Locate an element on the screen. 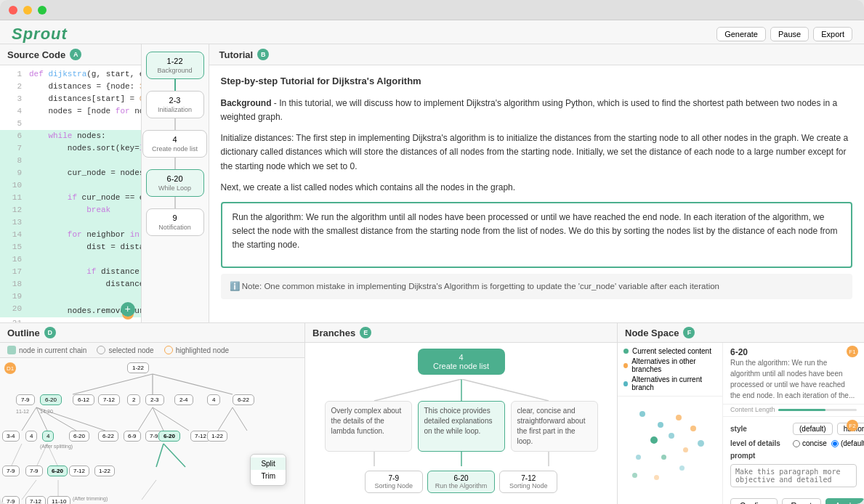 This screenshot has height=504, width=864. branch-top-node: 4 Create node list is located at coordinates (461, 362).